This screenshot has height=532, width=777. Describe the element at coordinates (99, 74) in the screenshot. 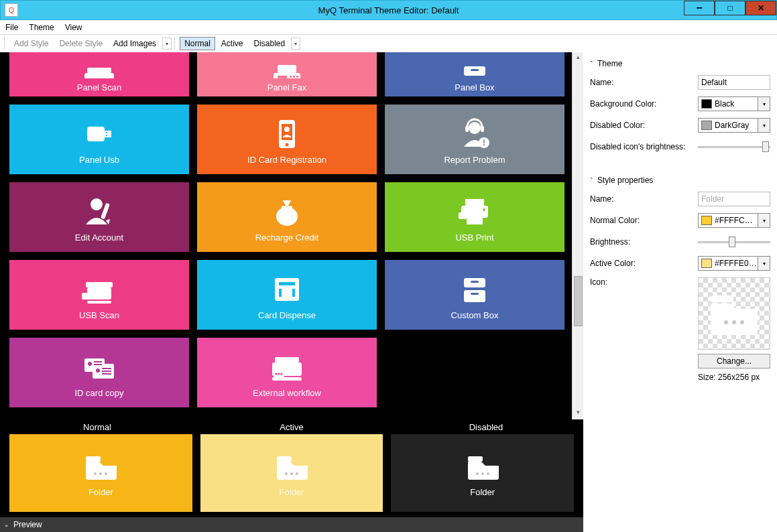

I see `tile-panel-scan: Panel Scan` at that location.